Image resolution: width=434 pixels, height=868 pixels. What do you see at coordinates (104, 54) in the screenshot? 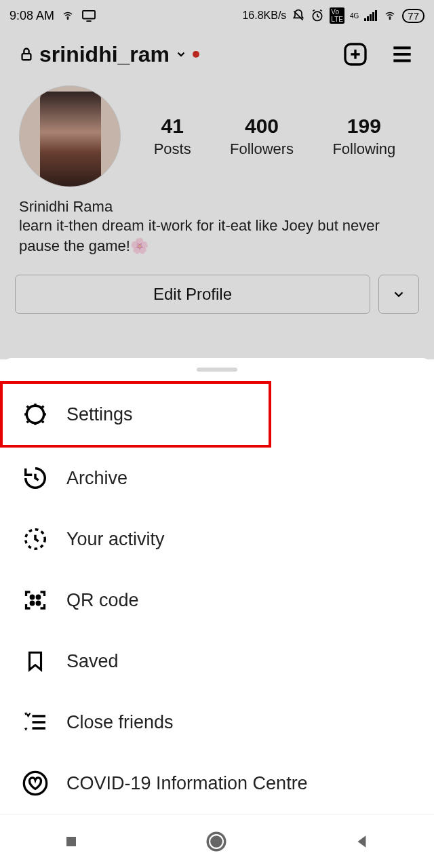
I see `username-text: srinidhi_ram` at bounding box center [104, 54].